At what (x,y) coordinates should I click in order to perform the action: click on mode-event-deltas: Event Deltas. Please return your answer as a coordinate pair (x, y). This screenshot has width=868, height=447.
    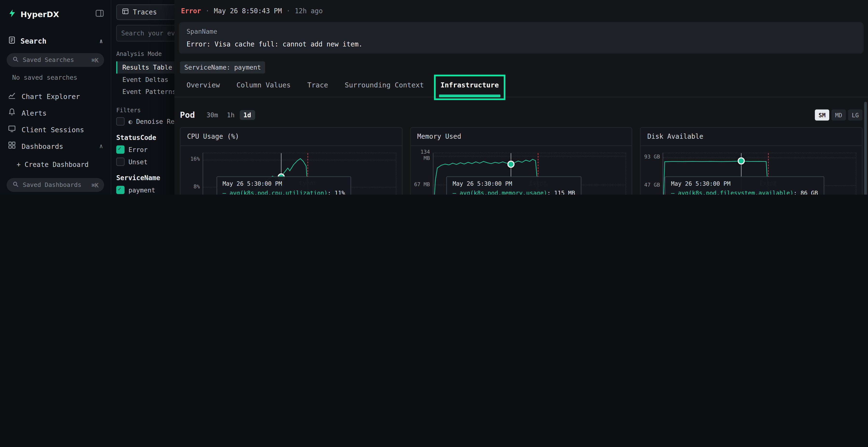
    Looking at the image, I should click on (150, 79).